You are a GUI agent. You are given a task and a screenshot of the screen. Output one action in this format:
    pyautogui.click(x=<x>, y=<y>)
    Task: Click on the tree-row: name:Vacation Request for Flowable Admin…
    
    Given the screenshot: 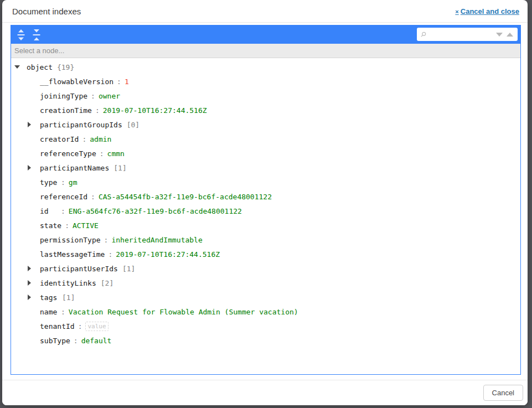 What is the action you would take?
    pyautogui.click(x=266, y=312)
    